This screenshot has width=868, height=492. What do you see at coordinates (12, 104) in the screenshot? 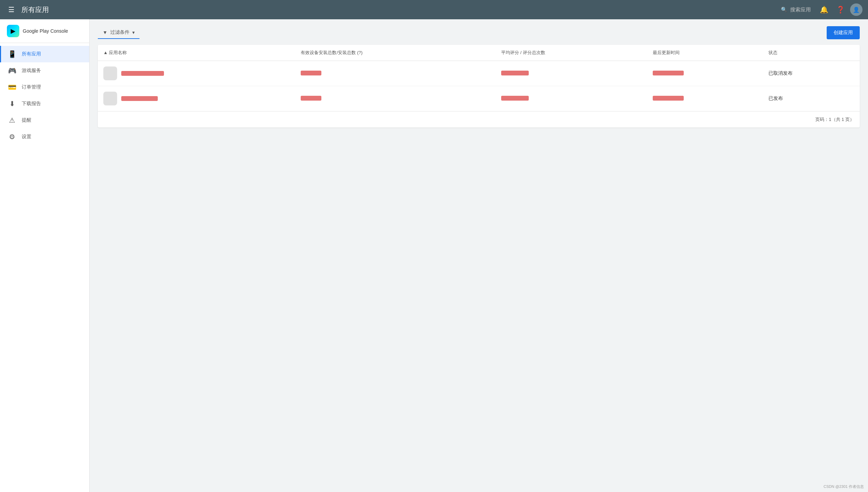
I see `sidebar-icon-download-report: ⬇` at bounding box center [12, 104].